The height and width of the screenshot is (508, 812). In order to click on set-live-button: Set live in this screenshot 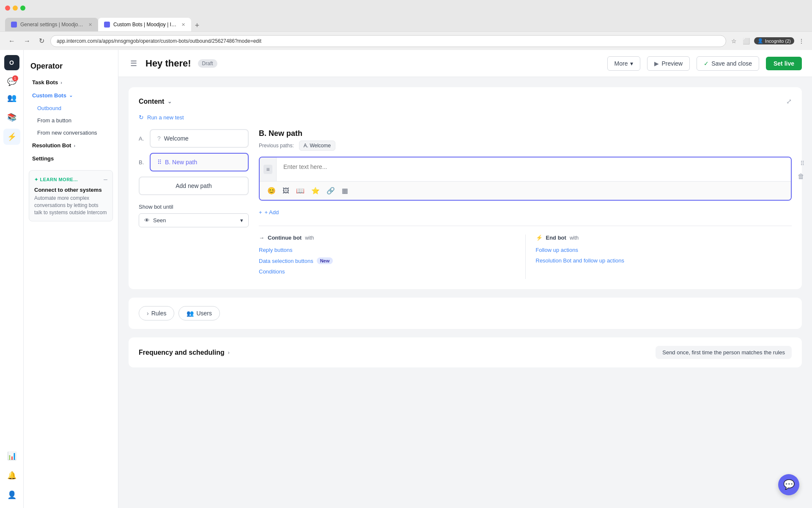, I will do `click(784, 64)`.